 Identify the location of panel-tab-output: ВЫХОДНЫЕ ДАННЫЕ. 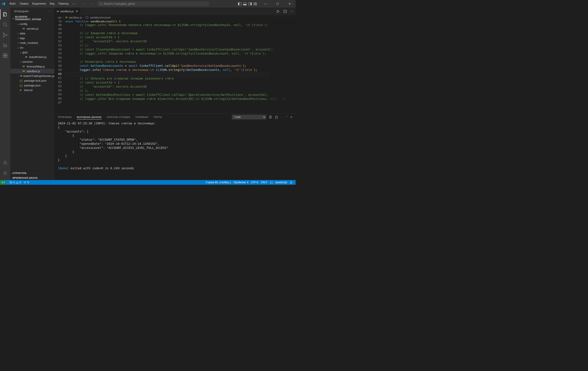
(89, 117).